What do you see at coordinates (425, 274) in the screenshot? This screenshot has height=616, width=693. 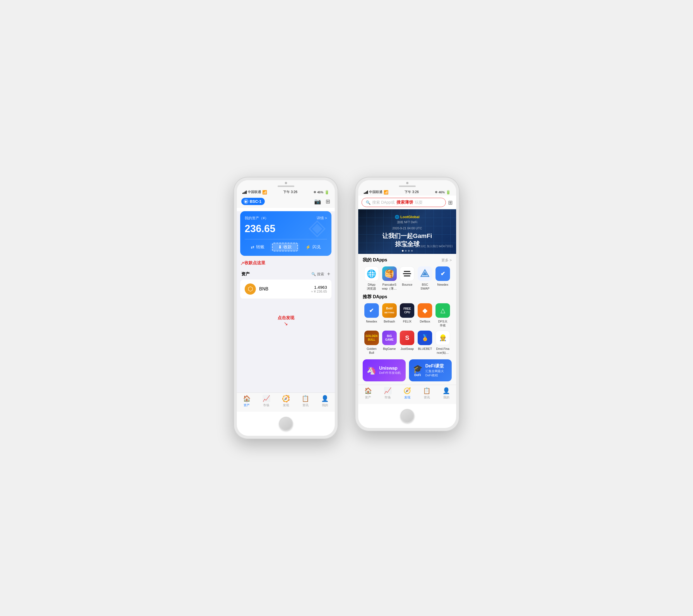 I see `bscswap-svg` at bounding box center [425, 274].